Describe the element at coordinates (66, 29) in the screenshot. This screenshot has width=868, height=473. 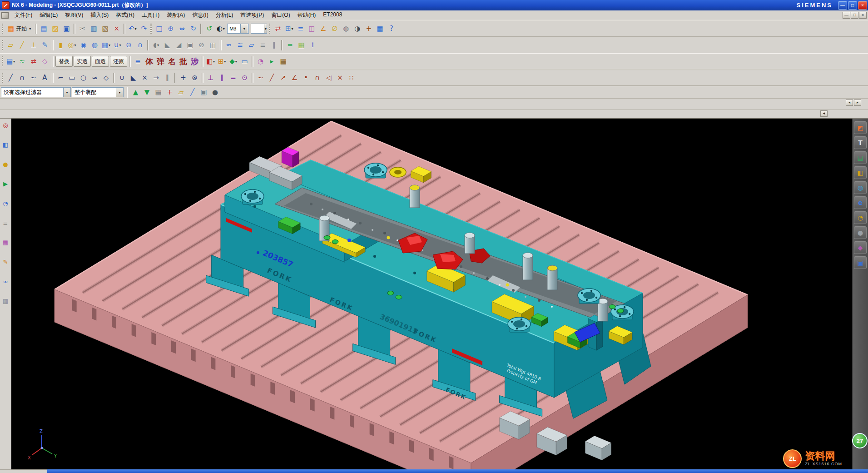
I see `save-button: ▣` at that location.